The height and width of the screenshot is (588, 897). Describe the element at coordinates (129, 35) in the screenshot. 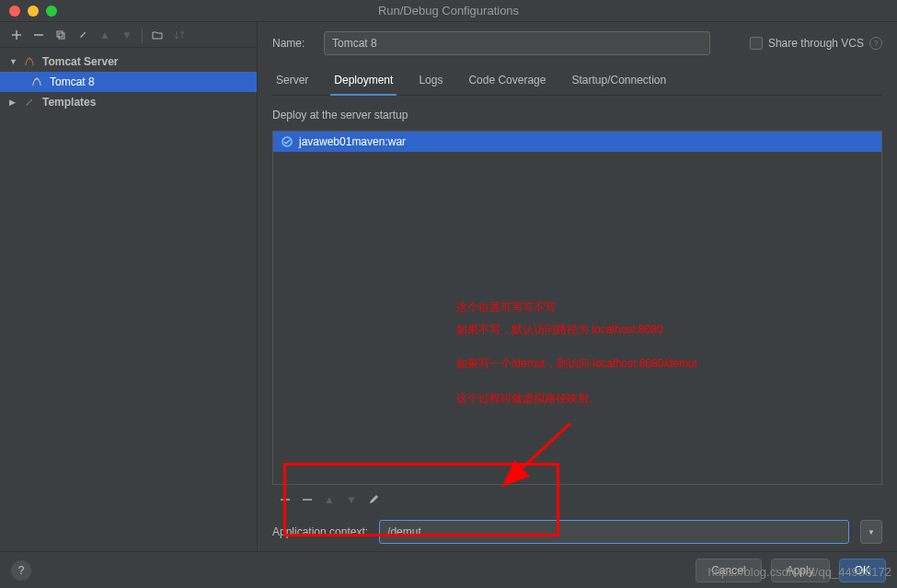

I see `sidebar-toolbar: ▲ ▼` at that location.